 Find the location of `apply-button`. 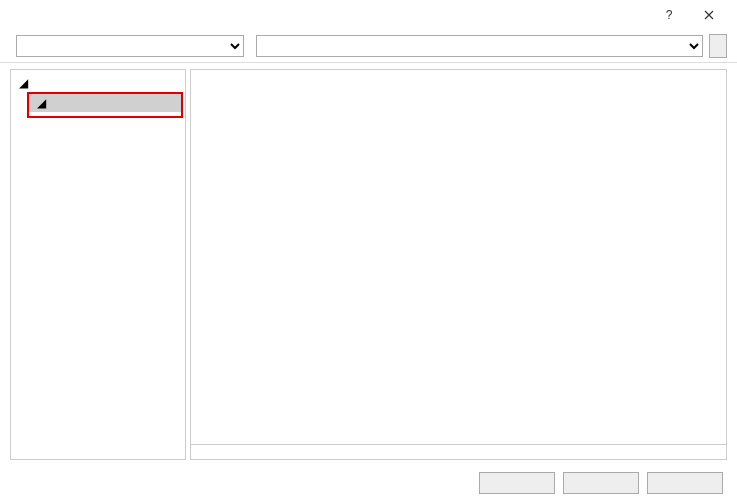

apply-button is located at coordinates (685, 483).